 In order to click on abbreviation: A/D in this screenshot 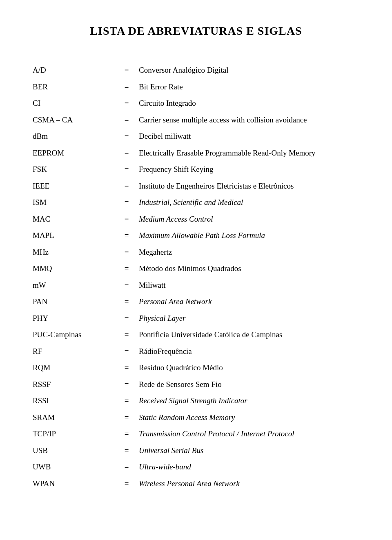, I will do `click(74, 70)`.